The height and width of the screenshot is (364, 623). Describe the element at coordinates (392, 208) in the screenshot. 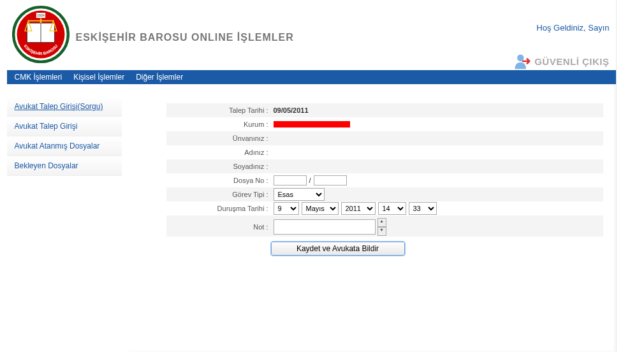

I see `durusma-hour-select: 14` at that location.